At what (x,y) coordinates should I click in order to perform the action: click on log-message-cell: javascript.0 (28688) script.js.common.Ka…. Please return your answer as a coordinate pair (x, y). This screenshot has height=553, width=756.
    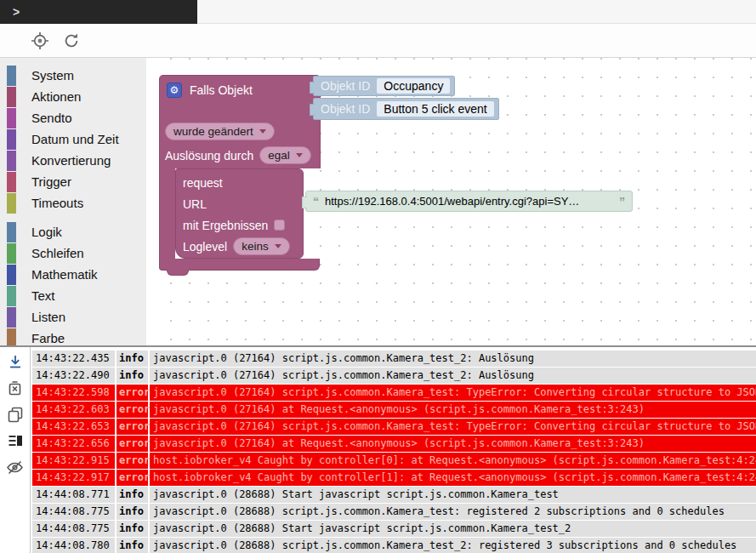
    Looking at the image, I should click on (452, 545).